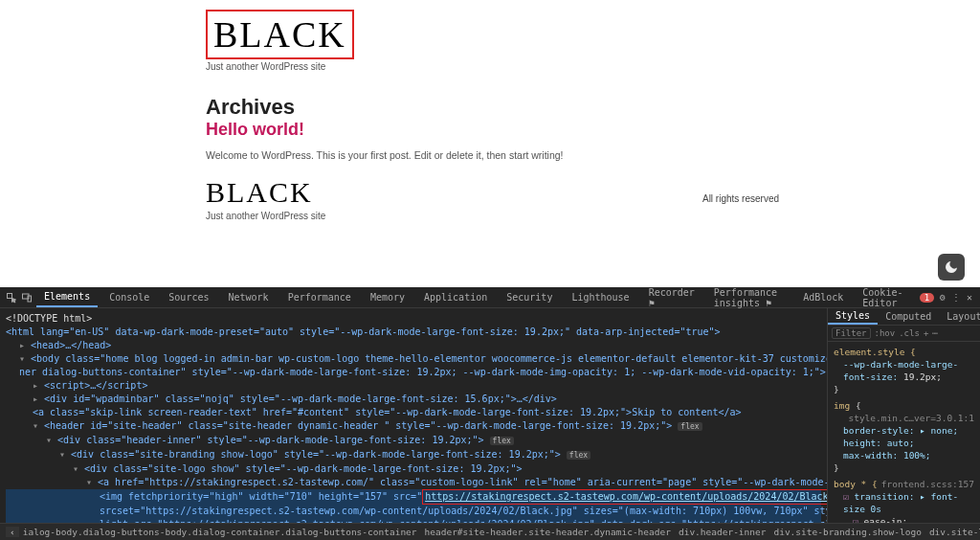 This screenshot has width=980, height=540. Describe the element at coordinates (951, 267) in the screenshot. I see `dark-mode-toggle` at that location.